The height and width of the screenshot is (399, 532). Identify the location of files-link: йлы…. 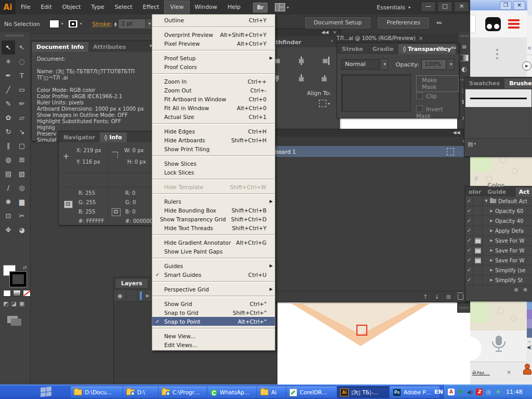
(481, 373).